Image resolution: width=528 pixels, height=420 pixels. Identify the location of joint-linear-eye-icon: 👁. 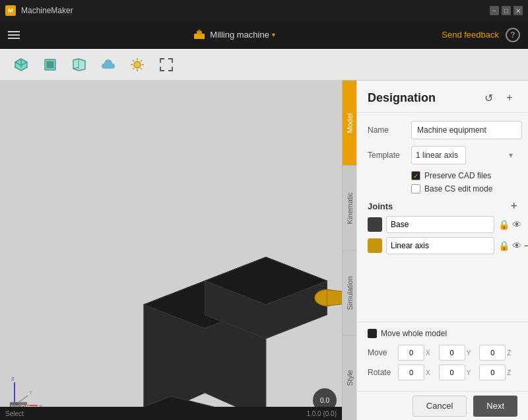
(517, 246).